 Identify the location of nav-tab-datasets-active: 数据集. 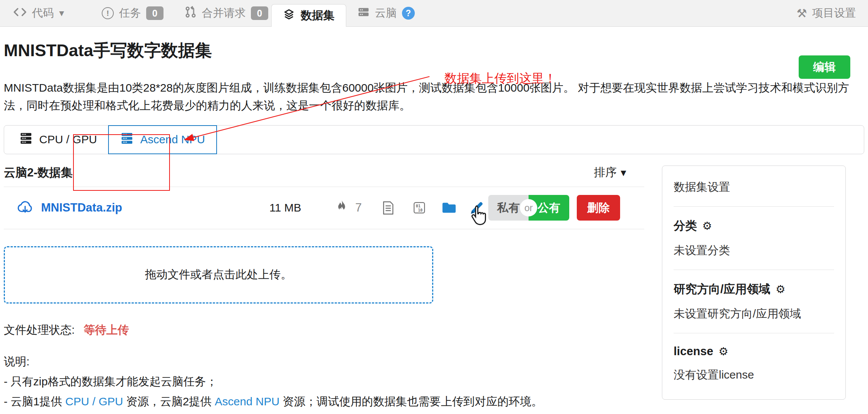
(309, 15).